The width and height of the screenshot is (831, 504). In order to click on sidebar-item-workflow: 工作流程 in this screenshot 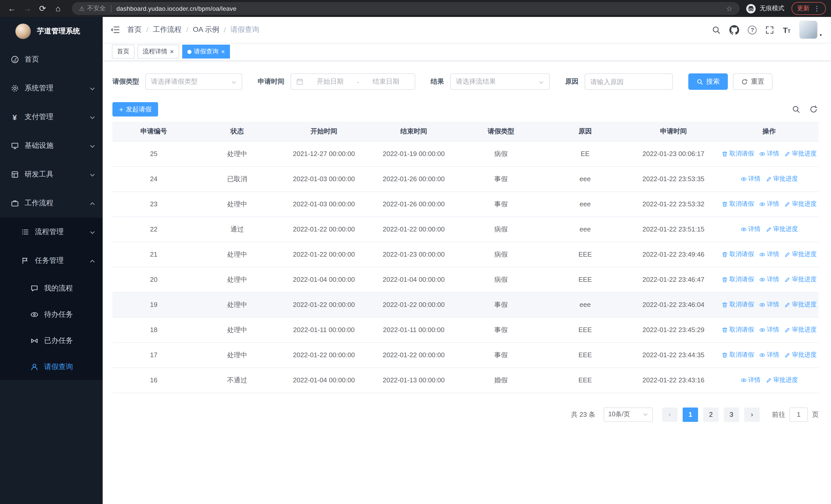, I will do `click(51, 203)`.